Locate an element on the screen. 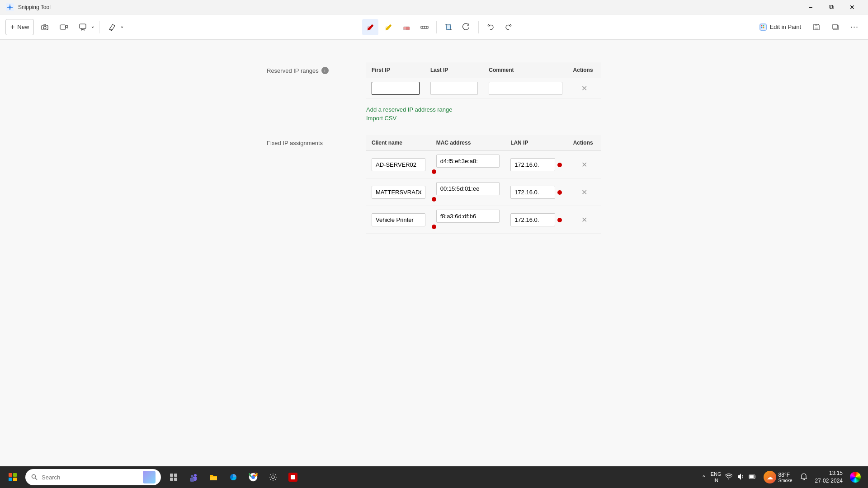 The image size is (868, 488). wifi-button is located at coordinates (729, 477).